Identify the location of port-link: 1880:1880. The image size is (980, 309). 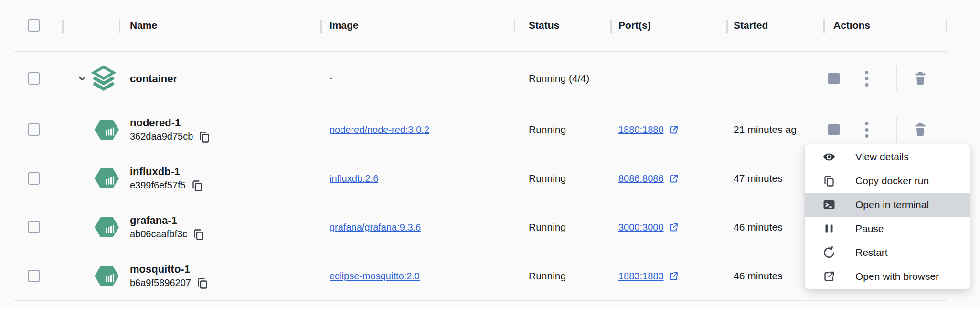
(641, 130).